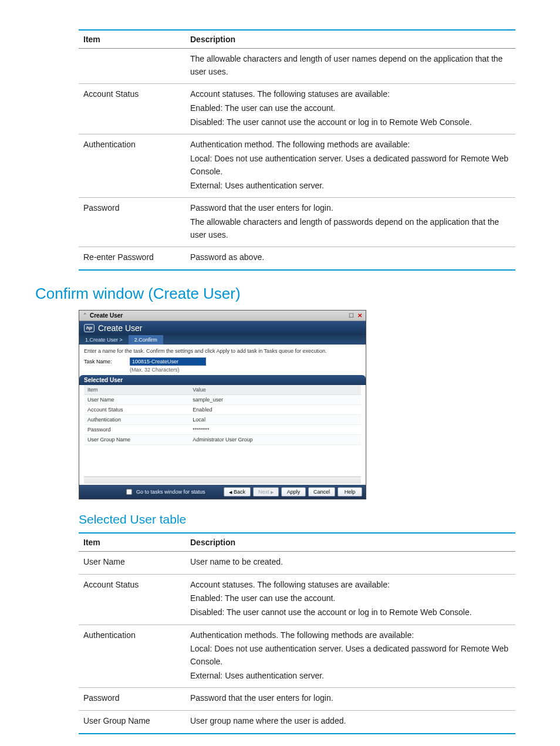  Describe the element at coordinates (222, 328) in the screenshot. I see `dialog-brand-bar: hp Create User` at that location.